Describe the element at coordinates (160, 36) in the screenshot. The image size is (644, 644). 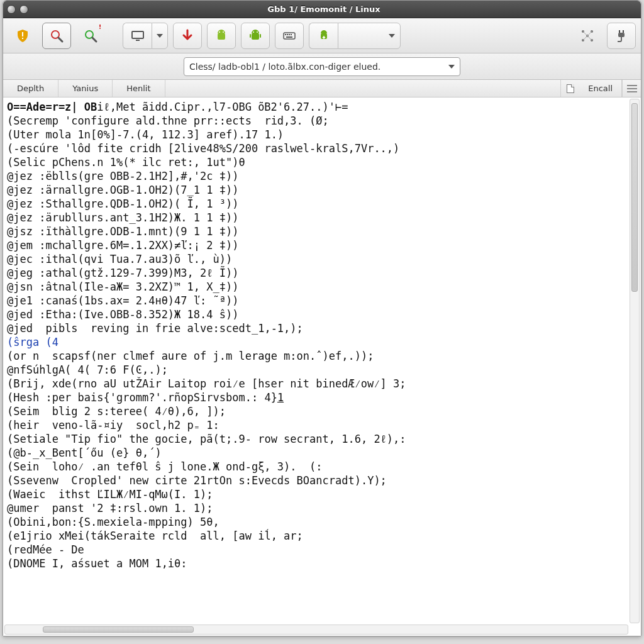
I see `monitor-dropdown` at that location.